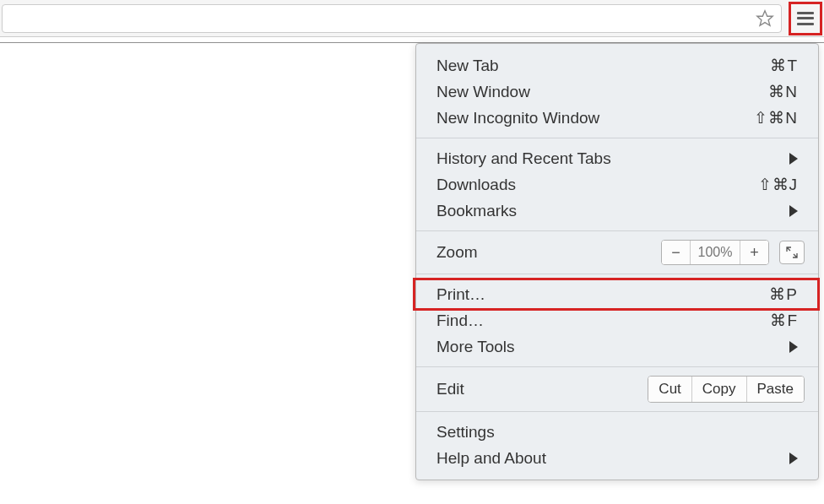  Describe the element at coordinates (617, 66) in the screenshot. I see `menu-item-new-tab: New Tab ⌘T` at that location.